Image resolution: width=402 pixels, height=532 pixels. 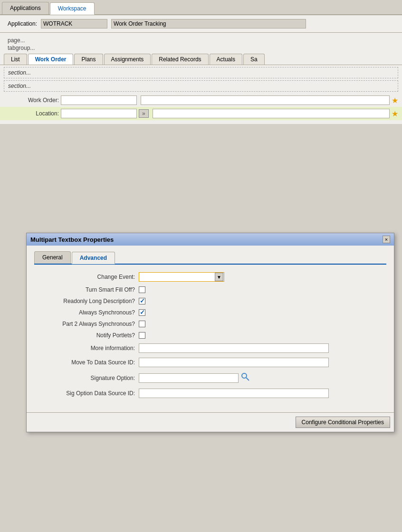 What do you see at coordinates (201, 59) in the screenshot?
I see `main-tab-group: List Work Order Plans Assignments Relate…` at bounding box center [201, 59].